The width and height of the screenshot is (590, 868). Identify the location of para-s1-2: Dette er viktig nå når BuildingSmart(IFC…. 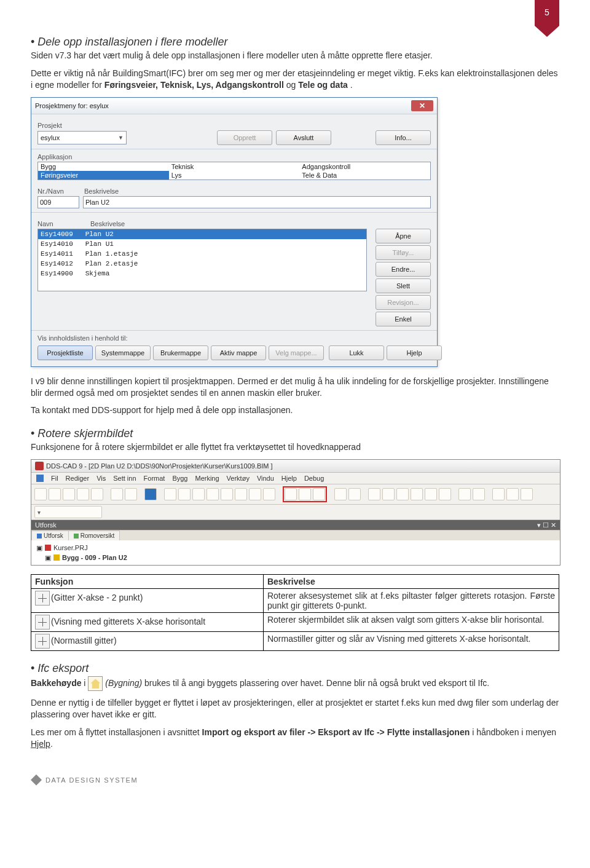
(295, 79).